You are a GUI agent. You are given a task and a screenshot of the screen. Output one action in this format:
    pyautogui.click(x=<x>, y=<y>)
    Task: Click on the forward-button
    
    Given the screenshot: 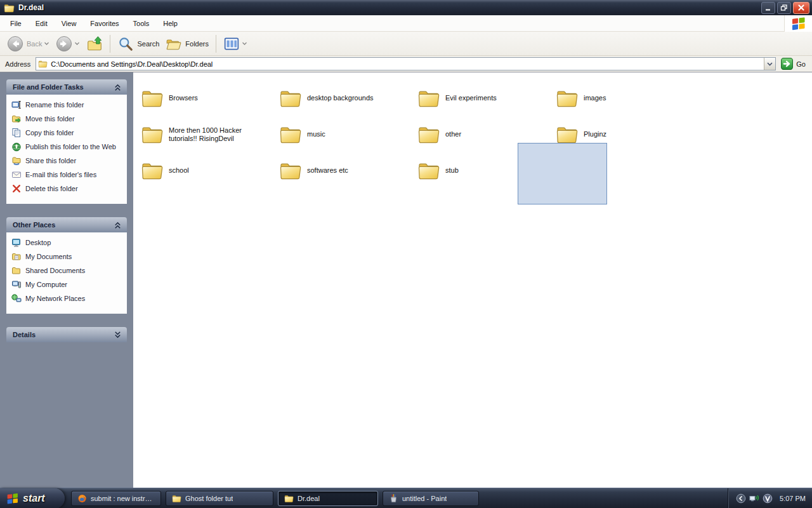 What is the action you would take?
    pyautogui.click(x=68, y=44)
    